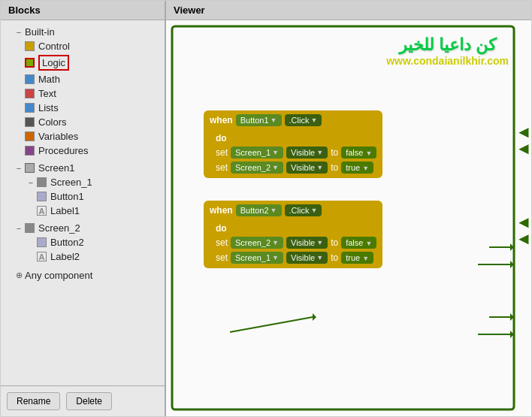  What do you see at coordinates (83, 122) in the screenshot?
I see `tree-item-colors: Colors` at bounding box center [83, 122].